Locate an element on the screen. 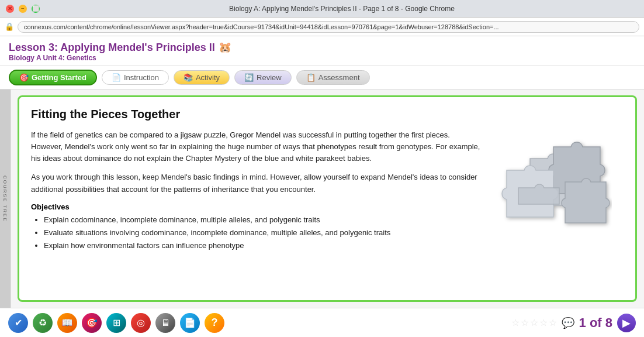  page-title: Fitting the Pieces Together is located at coordinates (327, 115).